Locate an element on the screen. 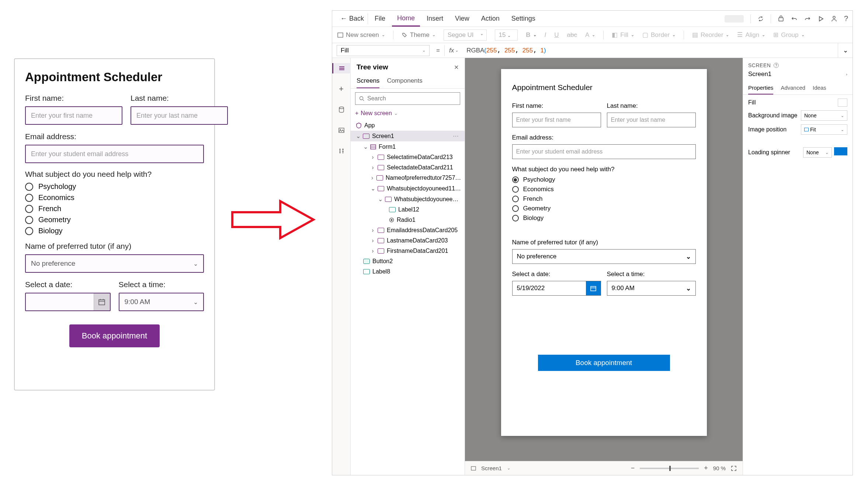 This screenshot has height=492, width=868. reorder-button: ▤Reorder⌄ is located at coordinates (711, 35).